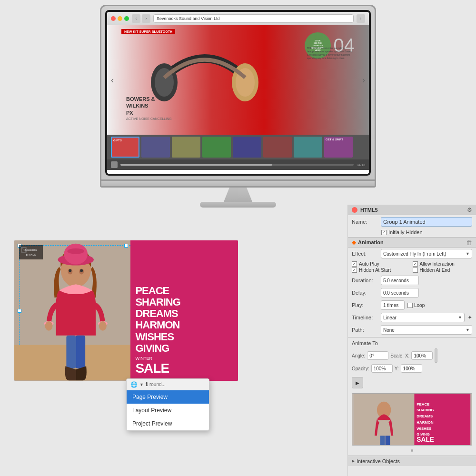 The height and width of the screenshot is (476, 476). Describe the element at coordinates (76, 310) in the screenshot. I see `design-left-panel: Sevenooks BRANDS` at that location.